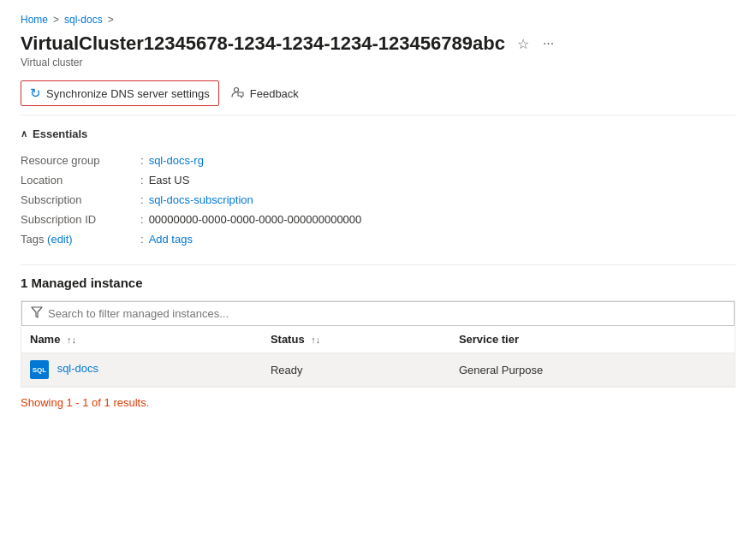 The image size is (756, 557). Describe the element at coordinates (24, 133) in the screenshot. I see `essentials-chevron: ∧` at that location.